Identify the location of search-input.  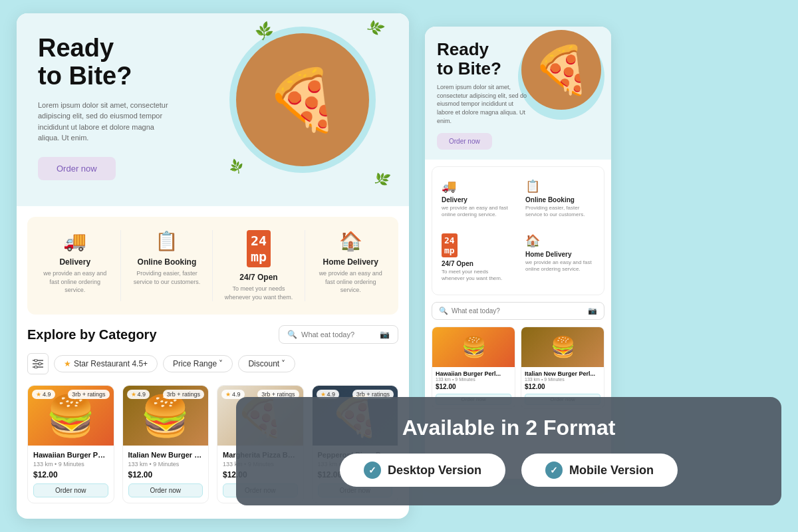
(338, 334).